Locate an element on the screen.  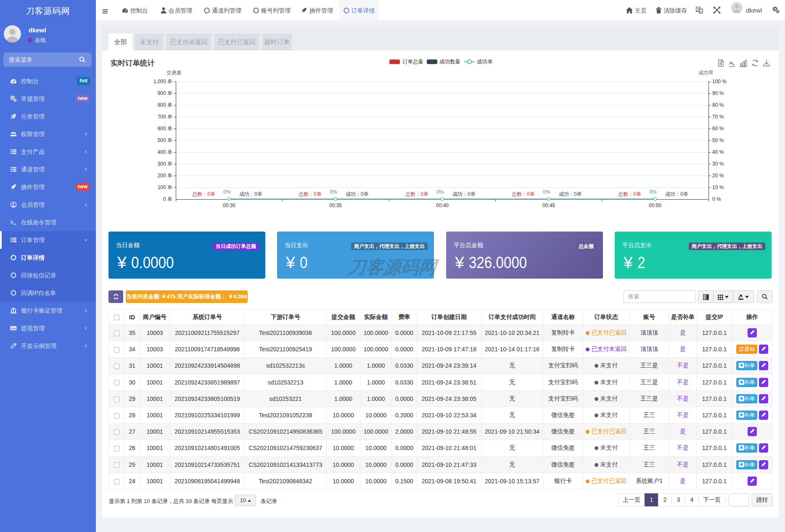
svg-text: 50 % is located at coordinates (718, 140).